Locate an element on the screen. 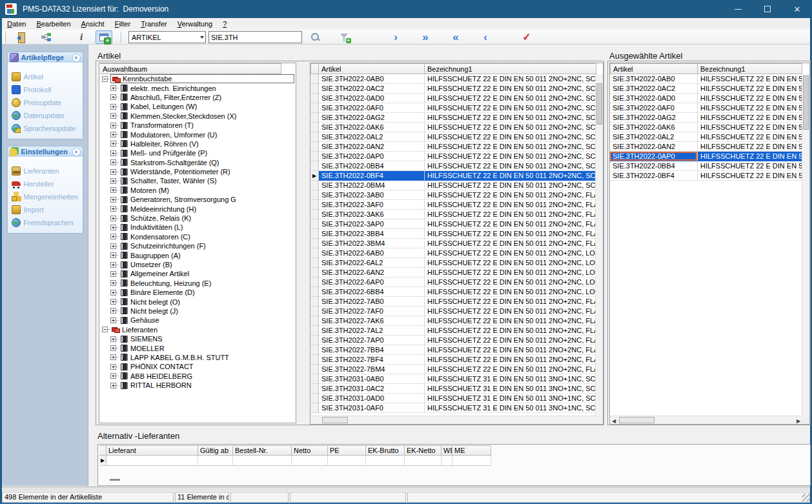 Image resolution: width=812 pixels, height=504 pixels. selected-table-hscrollbar: ◀ ▶ is located at coordinates (706, 419).